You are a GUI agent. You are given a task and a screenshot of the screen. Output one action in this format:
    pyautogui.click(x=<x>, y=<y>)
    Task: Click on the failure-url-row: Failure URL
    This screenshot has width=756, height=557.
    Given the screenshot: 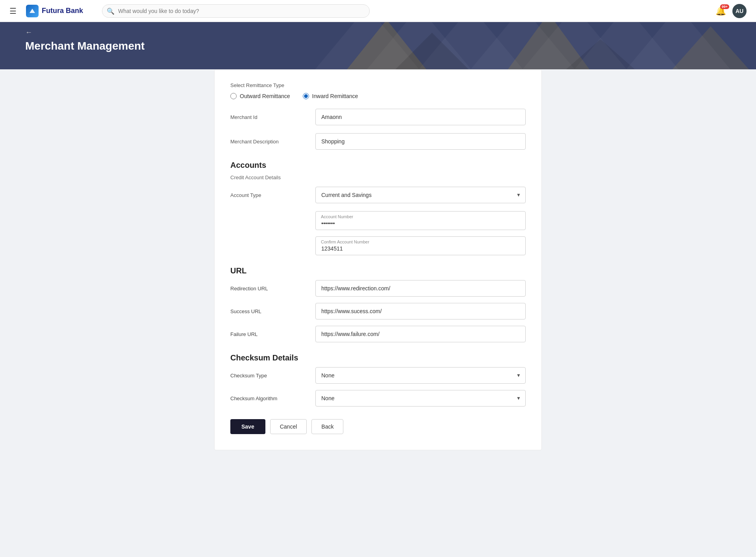 What is the action you would take?
    pyautogui.click(x=378, y=334)
    